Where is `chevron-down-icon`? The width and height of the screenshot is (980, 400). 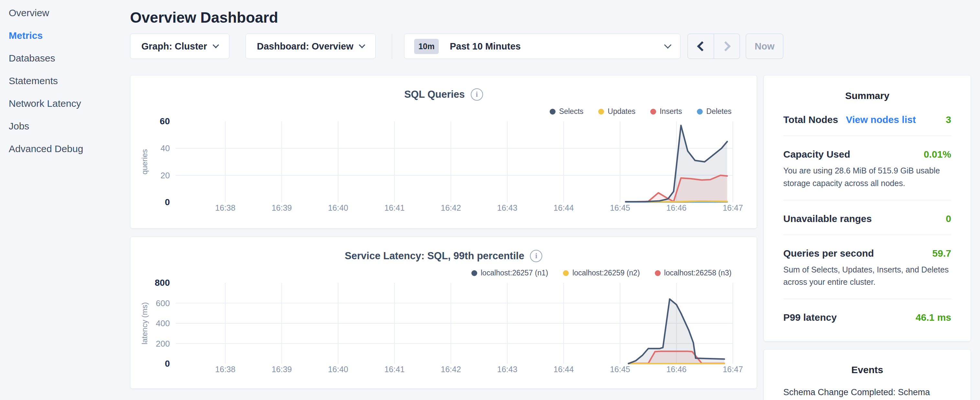 chevron-down-icon is located at coordinates (668, 45).